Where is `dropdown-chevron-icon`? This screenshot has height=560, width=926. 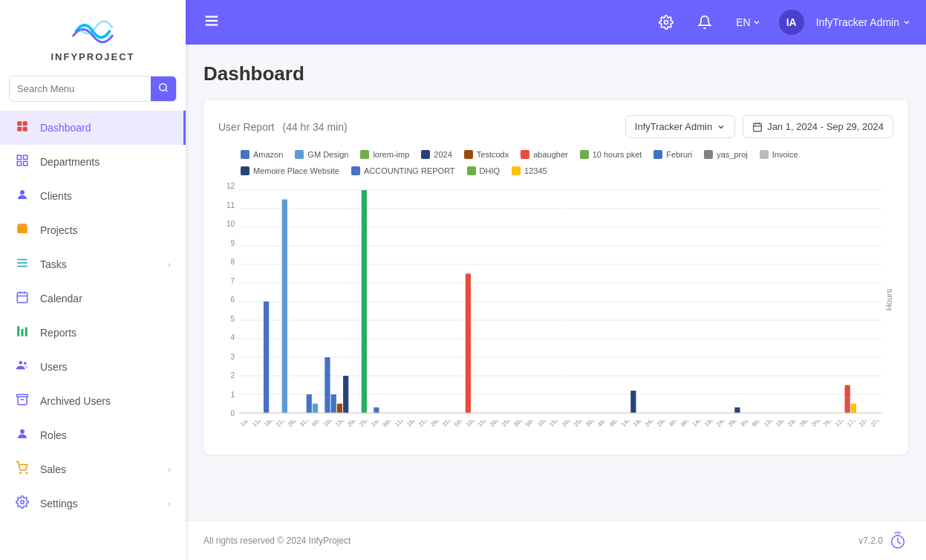
dropdown-chevron-icon is located at coordinates (721, 127).